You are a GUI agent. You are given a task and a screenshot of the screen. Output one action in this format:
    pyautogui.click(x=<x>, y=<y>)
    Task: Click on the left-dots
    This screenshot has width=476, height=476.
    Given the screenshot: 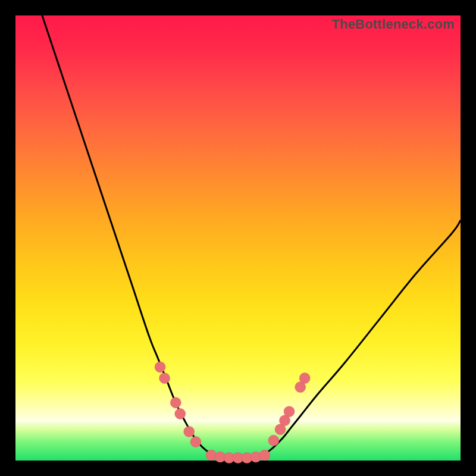 What is the action you would take?
    pyautogui.click(x=178, y=405)
    